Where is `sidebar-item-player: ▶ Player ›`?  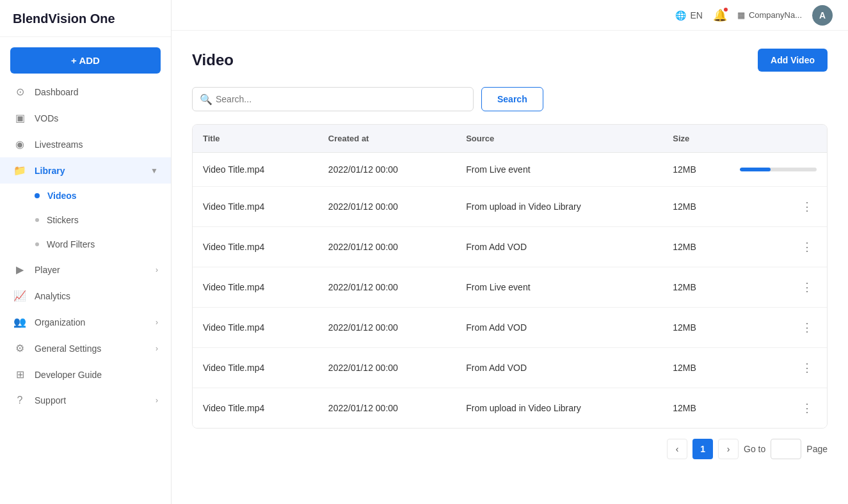 sidebar-item-player: ▶ Player › is located at coordinates (86, 270).